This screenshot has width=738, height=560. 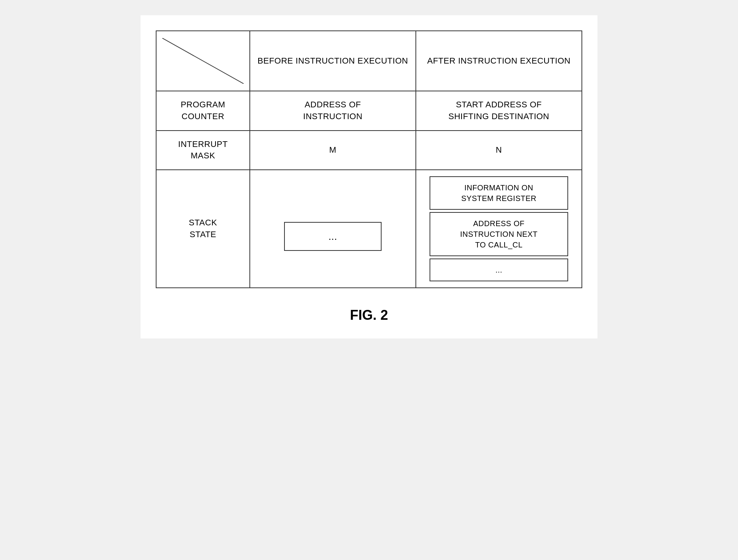 What do you see at coordinates (499, 234) in the screenshot?
I see `stack-after-address-box: ADDRESS OFINSTRUCTION NEXTTO CALL_CL` at bounding box center [499, 234].